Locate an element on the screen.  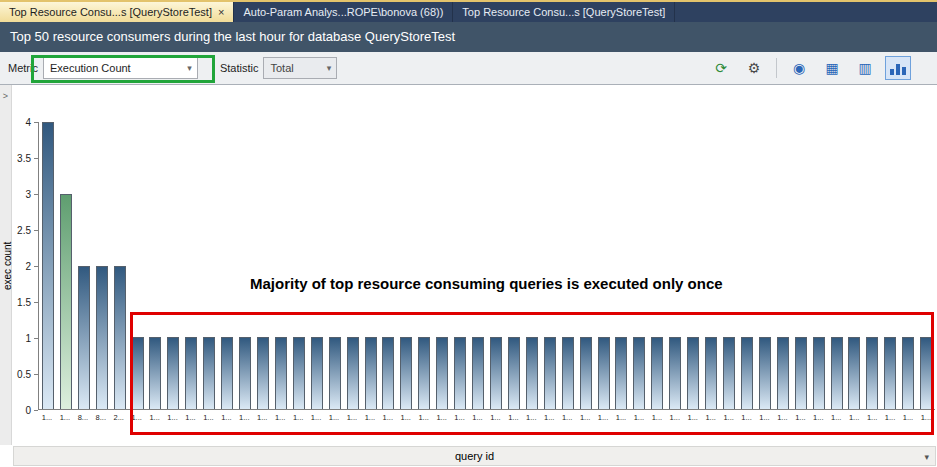
y-tick-label: 1 is located at coordinates (28, 338).